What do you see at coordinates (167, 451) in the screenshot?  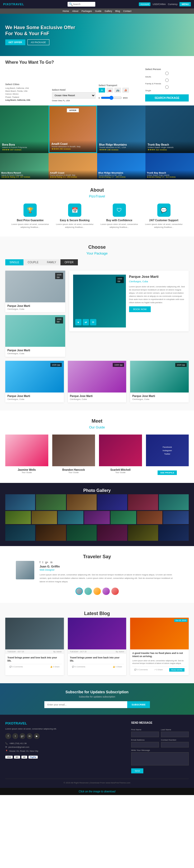 I see `instagram-link: Instagram` at bounding box center [167, 451].